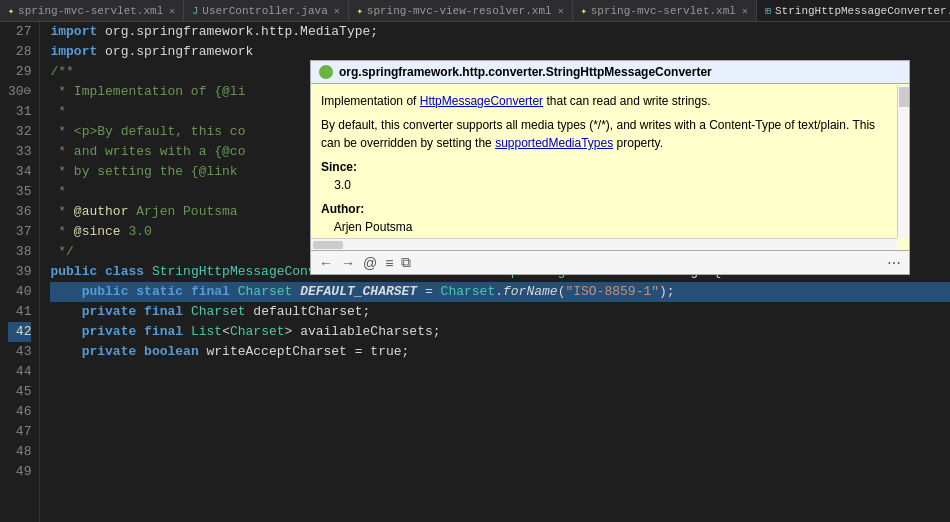 The width and height of the screenshot is (950, 522). What do you see at coordinates (370, 263) in the screenshot?
I see `at-sign-btn: @` at bounding box center [370, 263].